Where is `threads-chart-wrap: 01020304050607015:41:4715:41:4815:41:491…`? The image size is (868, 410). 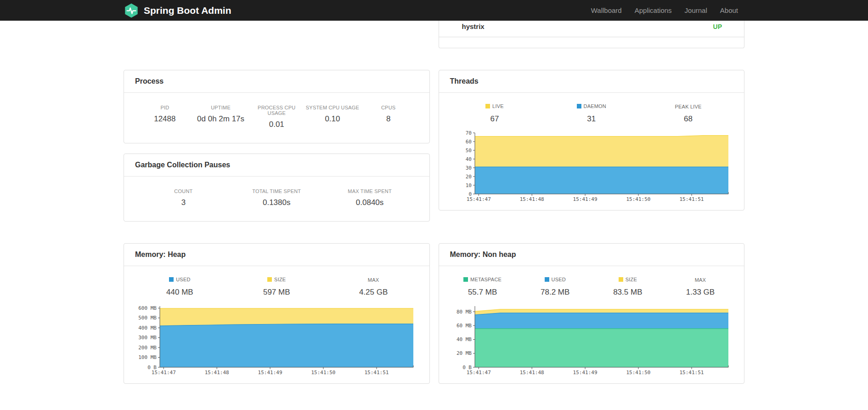 threads-chart-wrap: 01020304050607015:41:4715:41:4815:41:491… is located at coordinates (592, 167).